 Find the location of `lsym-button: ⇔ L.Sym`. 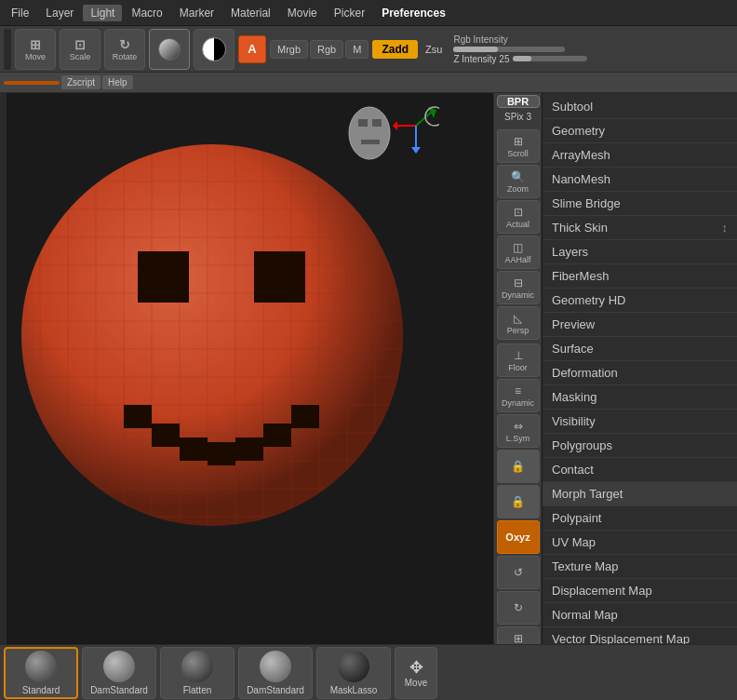

lsym-button: ⇔ L.Sym is located at coordinates (518, 431).